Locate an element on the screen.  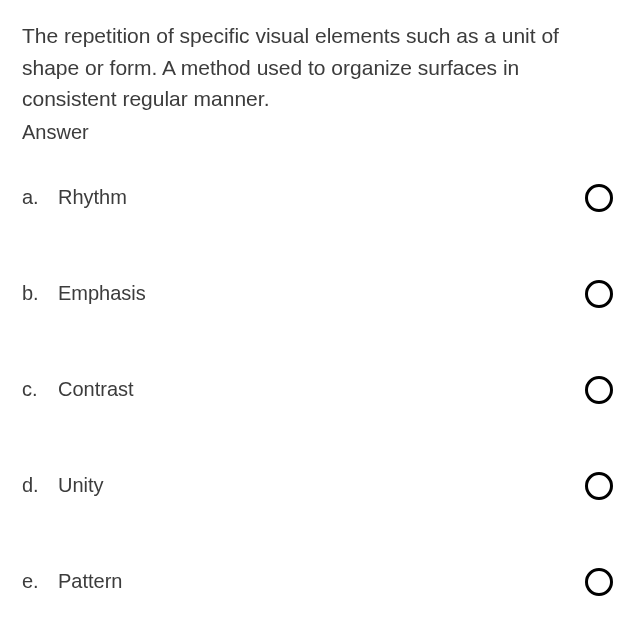
radio-option-e is located at coordinates (599, 582).